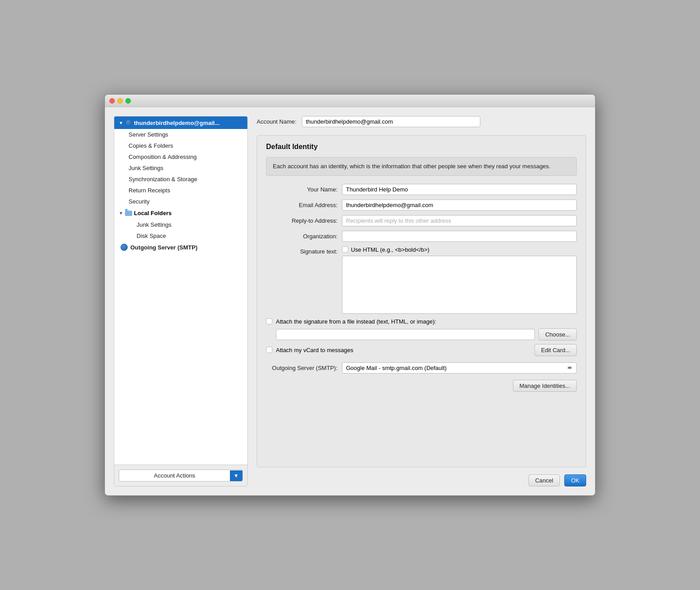 The image size is (700, 590). I want to click on outgoing-server-row: Outgoing Server (SMTP): Google Mail - sm…, so click(421, 368).